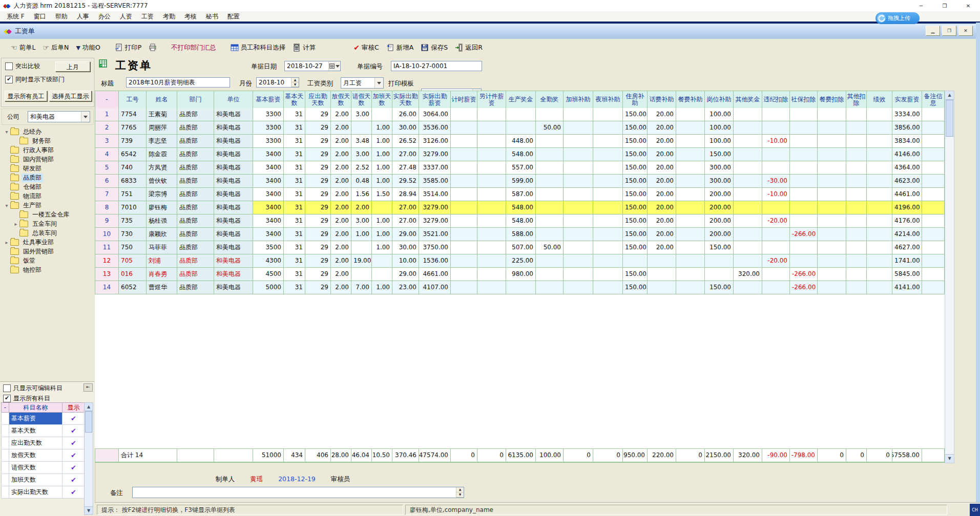  I want to click on cell: 7765, so click(133, 128).